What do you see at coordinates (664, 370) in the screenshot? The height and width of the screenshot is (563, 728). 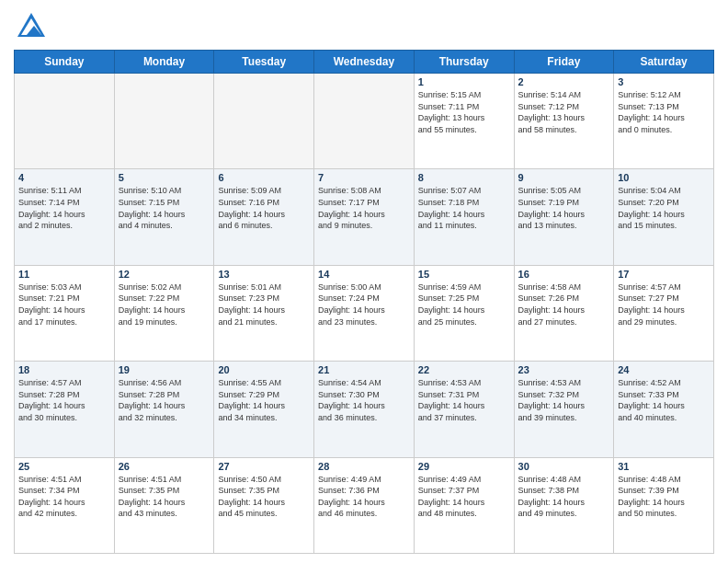 I see `day-number: 24` at bounding box center [664, 370].